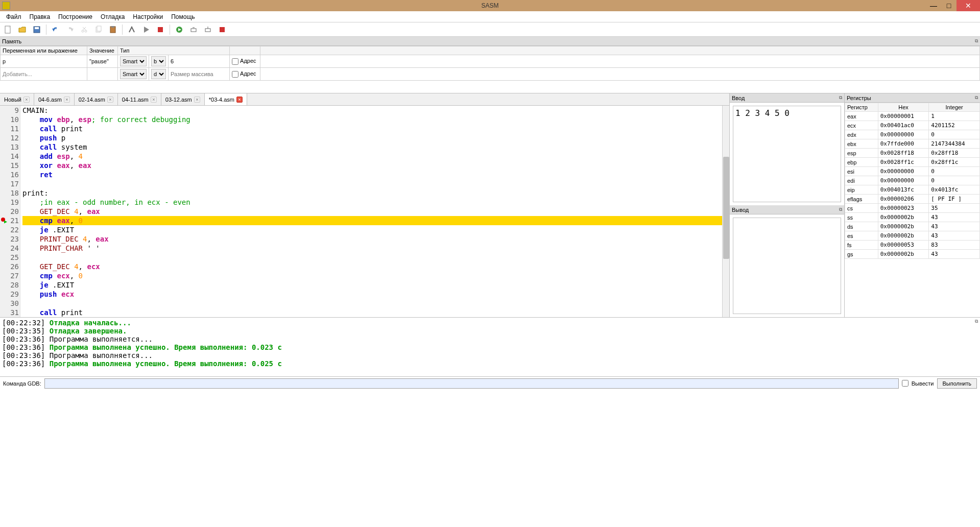  I want to click on menu-help: Помощь, so click(183, 17).